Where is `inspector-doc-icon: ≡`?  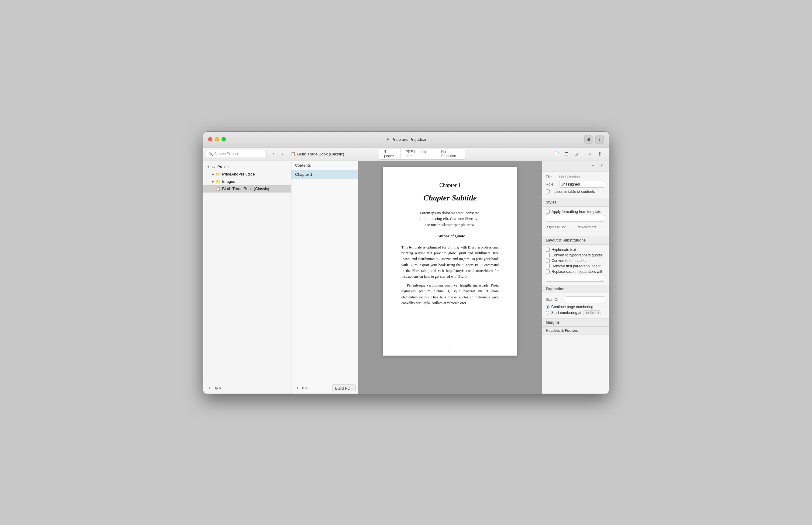 inspector-doc-icon: ≡ is located at coordinates (593, 166).